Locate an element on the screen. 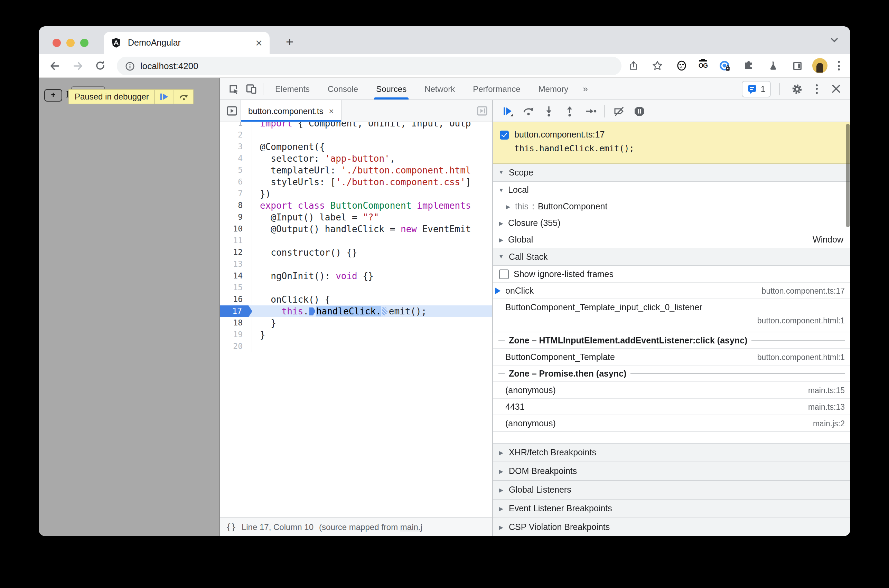 Image resolution: width=889 pixels, height=588 pixels. issues-counter: 1 is located at coordinates (756, 89).